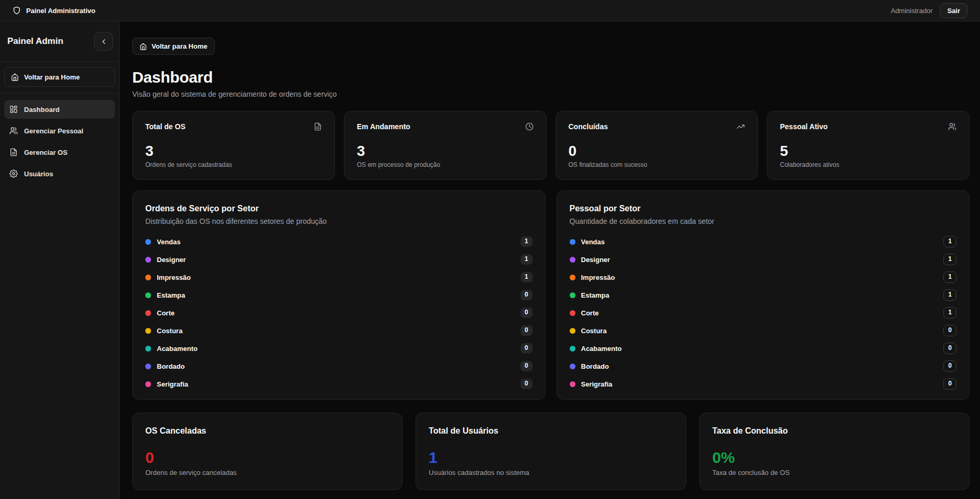 The image size is (980, 499). Describe the element at coordinates (551, 458) in the screenshot. I see `bottom-card-value: 1` at that location.